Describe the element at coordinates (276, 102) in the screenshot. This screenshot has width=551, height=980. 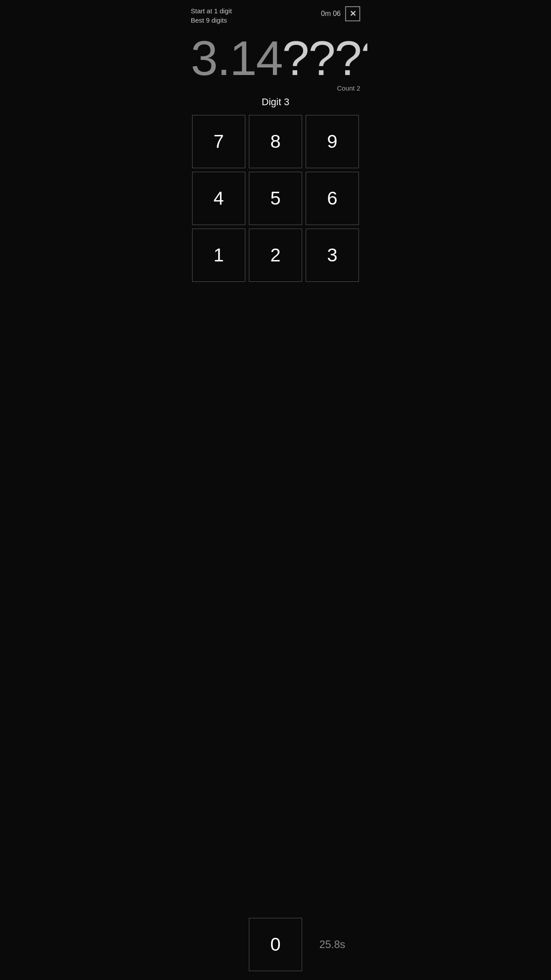
I see `digit-label: Digit 3` at that location.